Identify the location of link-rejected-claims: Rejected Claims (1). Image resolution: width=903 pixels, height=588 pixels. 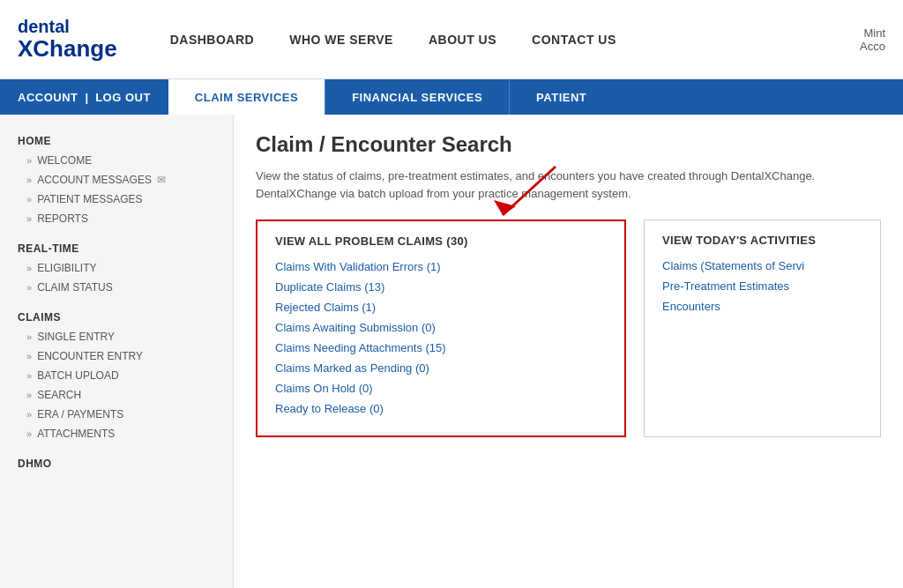
(441, 307).